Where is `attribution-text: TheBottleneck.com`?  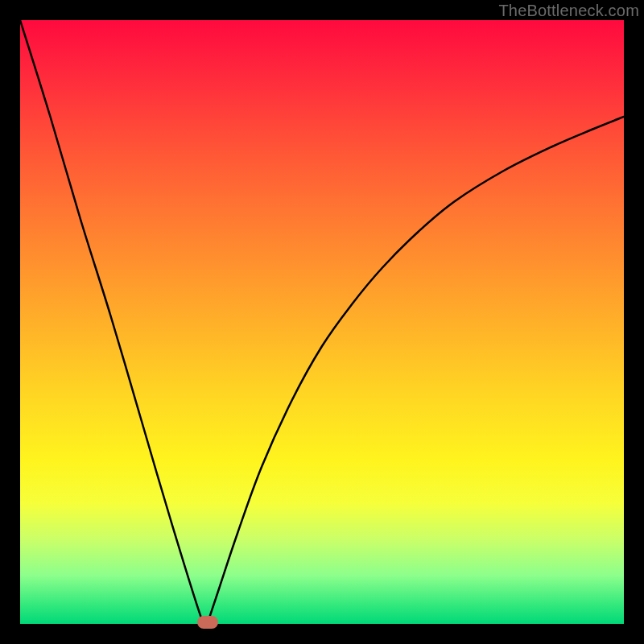 attribution-text: TheBottleneck.com is located at coordinates (568, 11).